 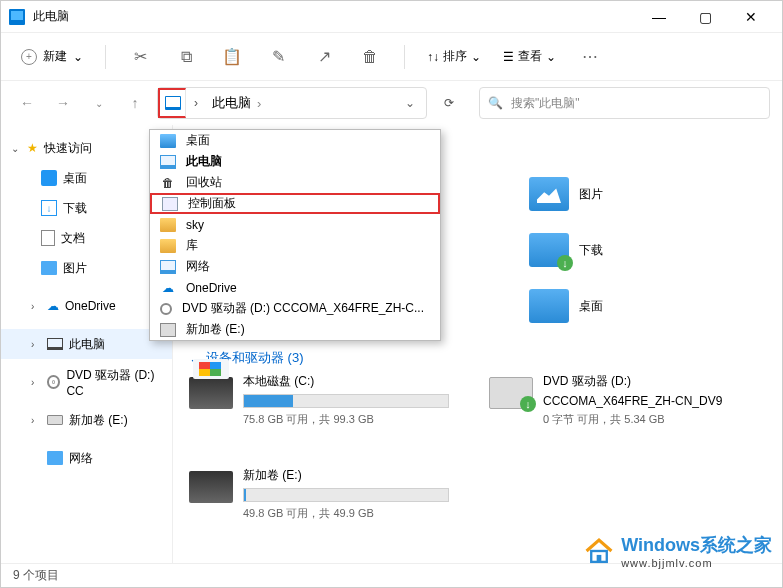 I want to click on recycle-icon, so click(x=168, y=183).